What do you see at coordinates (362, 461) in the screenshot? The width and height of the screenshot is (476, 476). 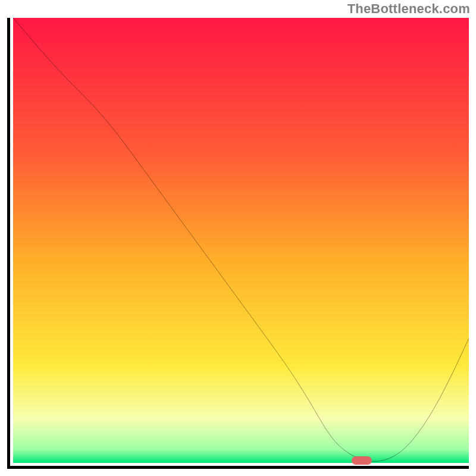 I see `optimal-point-marker` at bounding box center [362, 461].